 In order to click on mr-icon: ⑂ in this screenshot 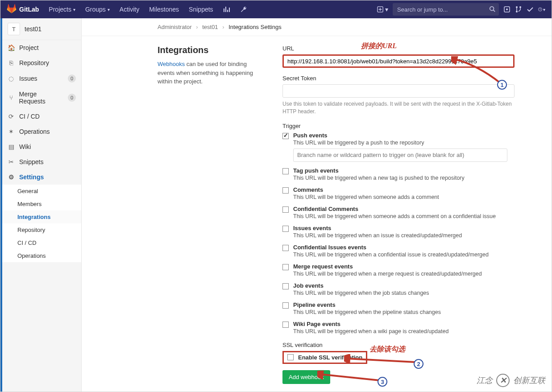, I will do `click(11, 98)`.